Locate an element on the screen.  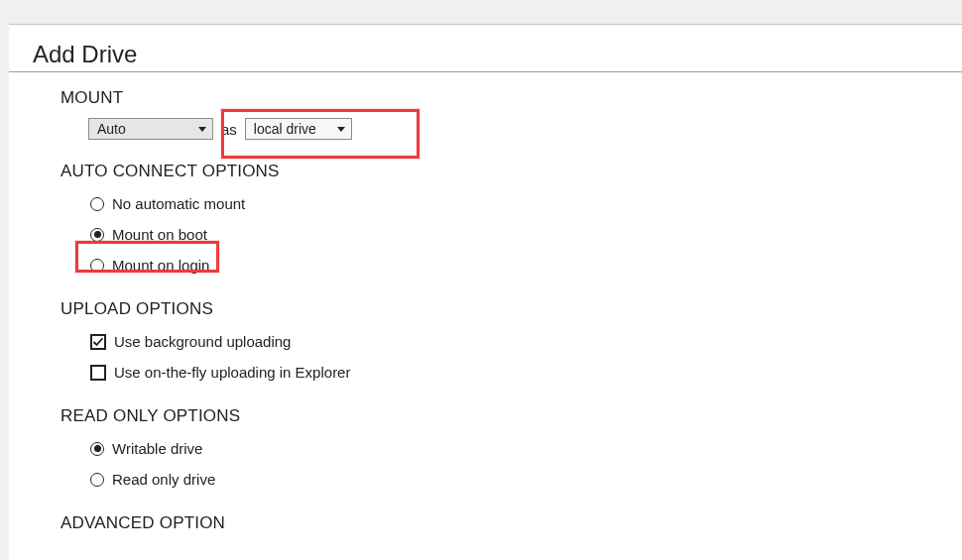
radio-writable-drive: Writable drive is located at coordinates (149, 448).